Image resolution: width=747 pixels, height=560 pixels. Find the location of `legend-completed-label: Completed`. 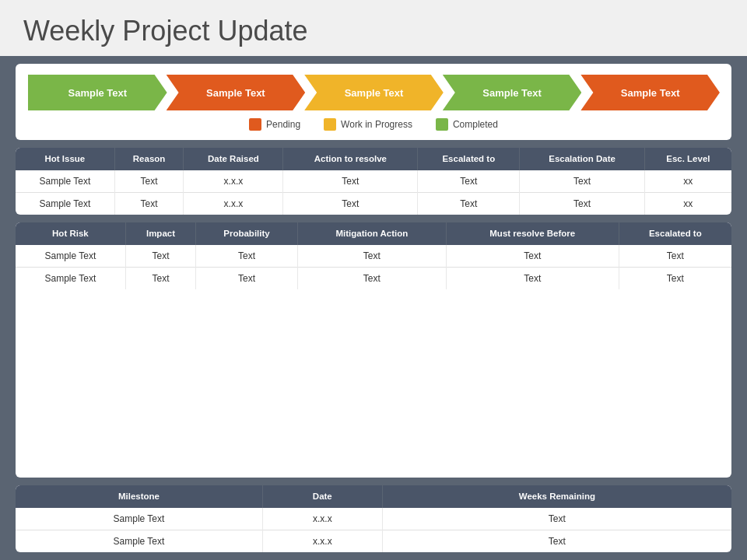

legend-completed-label: Completed is located at coordinates (475, 124).